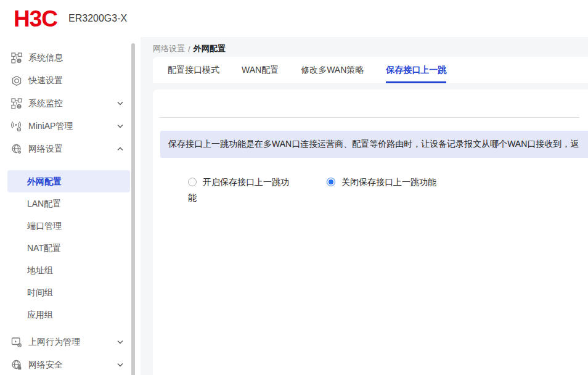 The width and height of the screenshot is (588, 375). I want to click on tab-modify-multiwan-policy: 修改多WAN策略, so click(332, 70).